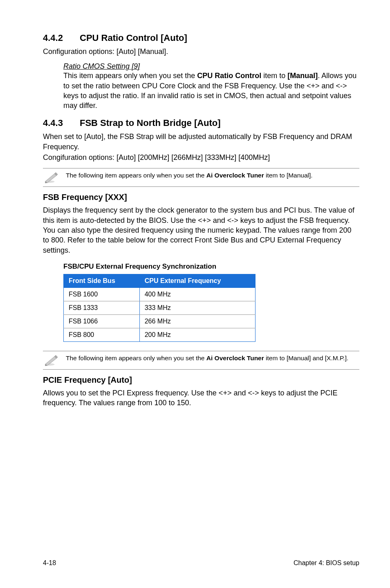 The image size is (390, 588). Describe the element at coordinates (197, 294) in the screenshot. I see `table-cell: 400 MHz` at that location.